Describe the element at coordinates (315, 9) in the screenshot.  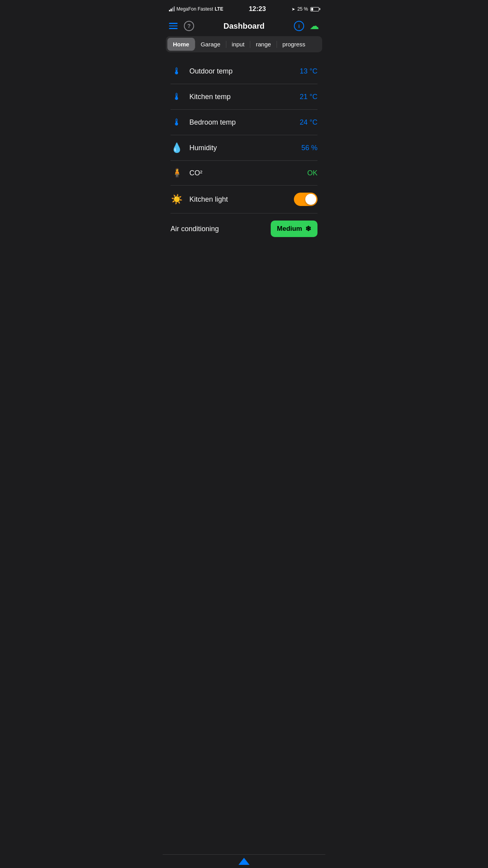
I see `battery-icon` at that location.